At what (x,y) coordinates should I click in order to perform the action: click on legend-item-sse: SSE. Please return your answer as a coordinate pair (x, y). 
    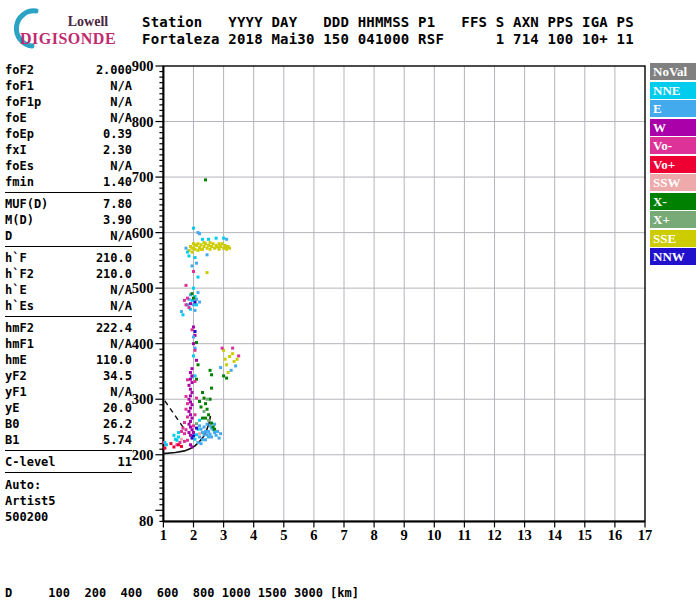
    Looking at the image, I should click on (673, 238).